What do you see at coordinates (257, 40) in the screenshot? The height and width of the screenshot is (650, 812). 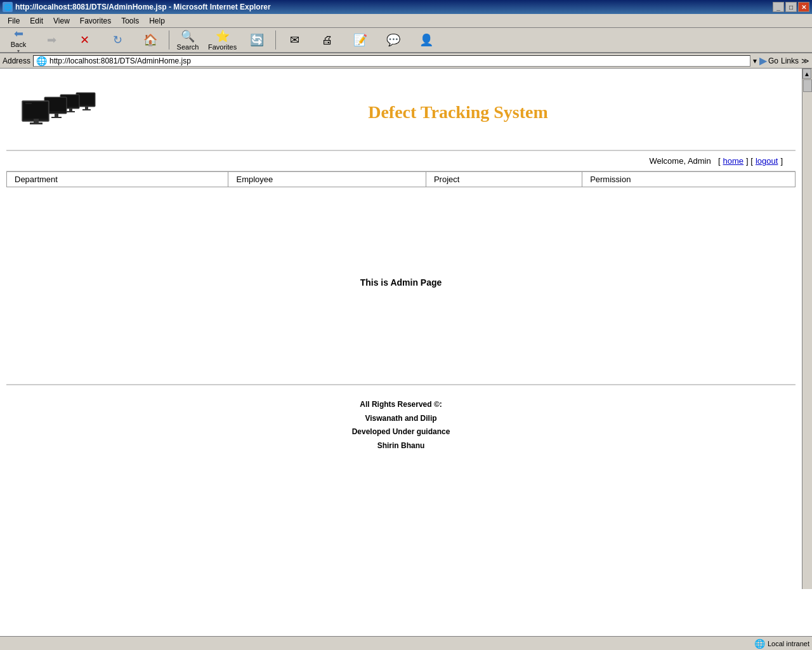 I see `media-icon: 🔄` at bounding box center [257, 40].